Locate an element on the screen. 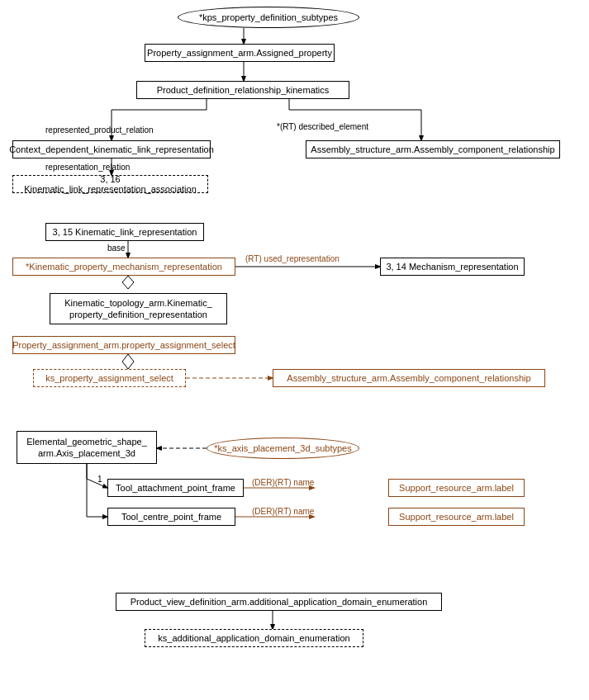 Image resolution: width=589 pixels, height=700 pixels. property-assignment-arm-node: Property_assignment_arm.Assigned_propert… is located at coordinates (240, 53).